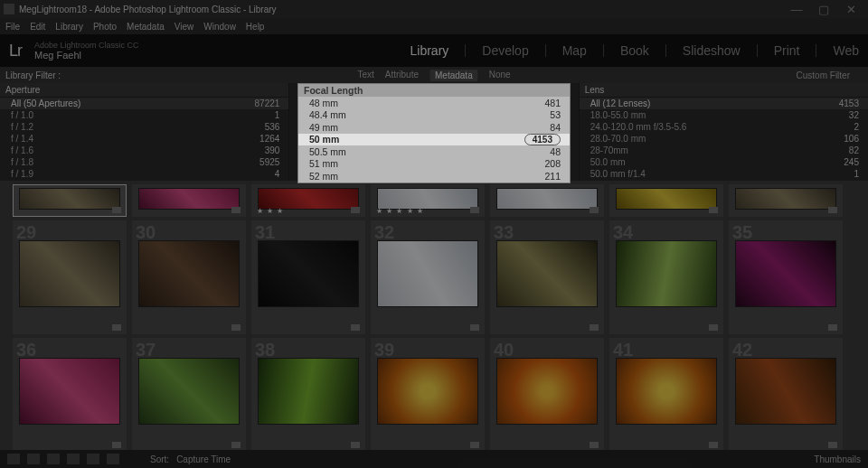 The width and height of the screenshot is (868, 468). What do you see at coordinates (146, 27) in the screenshot?
I see `menu-metadata: Metadata` at bounding box center [146, 27].